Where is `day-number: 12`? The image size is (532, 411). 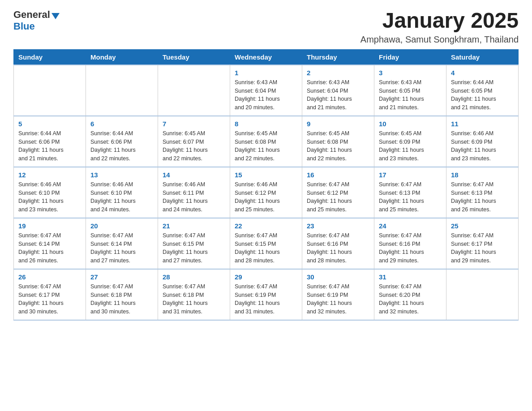
day-number: 12 is located at coordinates (50, 175).